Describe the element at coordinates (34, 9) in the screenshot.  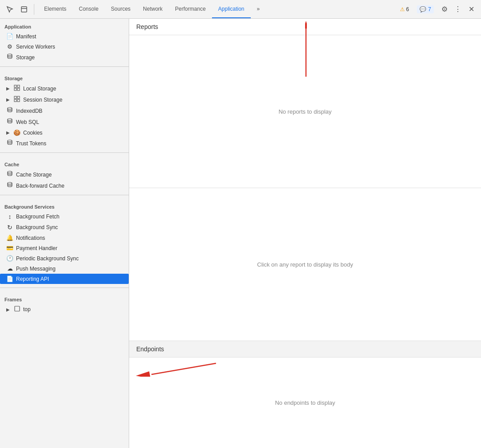
I see `divider` at that location.